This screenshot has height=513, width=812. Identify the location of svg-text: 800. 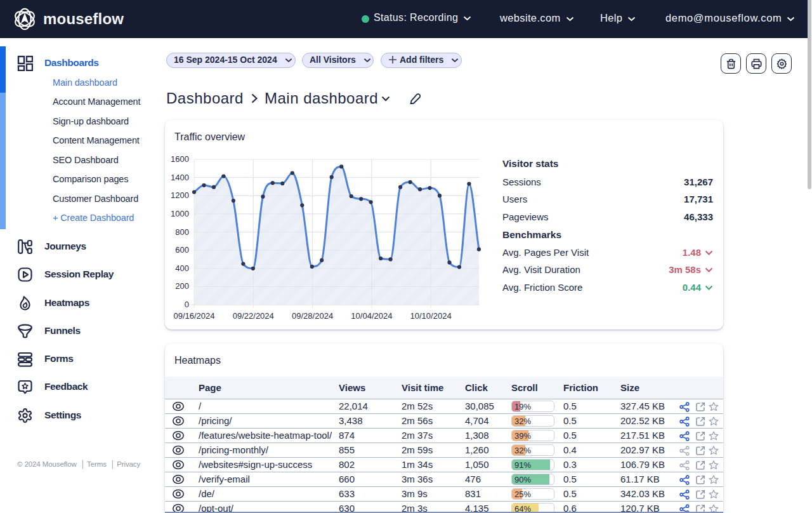
(182, 232).